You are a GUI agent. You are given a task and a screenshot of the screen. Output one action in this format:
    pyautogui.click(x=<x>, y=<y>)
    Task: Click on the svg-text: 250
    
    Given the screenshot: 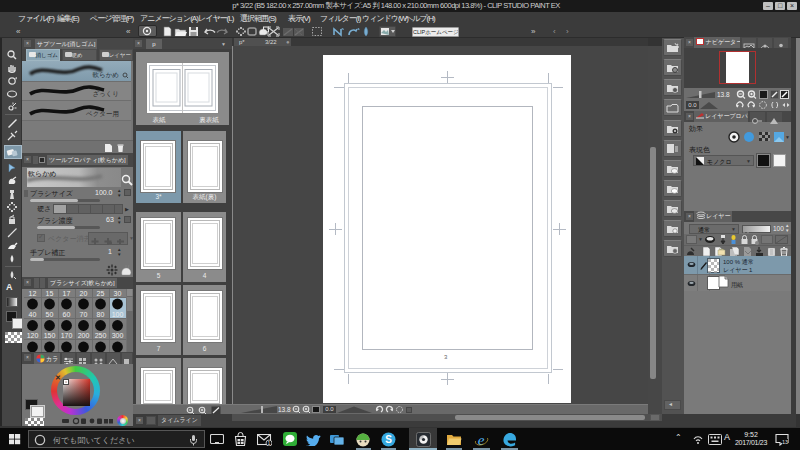 What is the action you would take?
    pyautogui.click(x=101, y=336)
    